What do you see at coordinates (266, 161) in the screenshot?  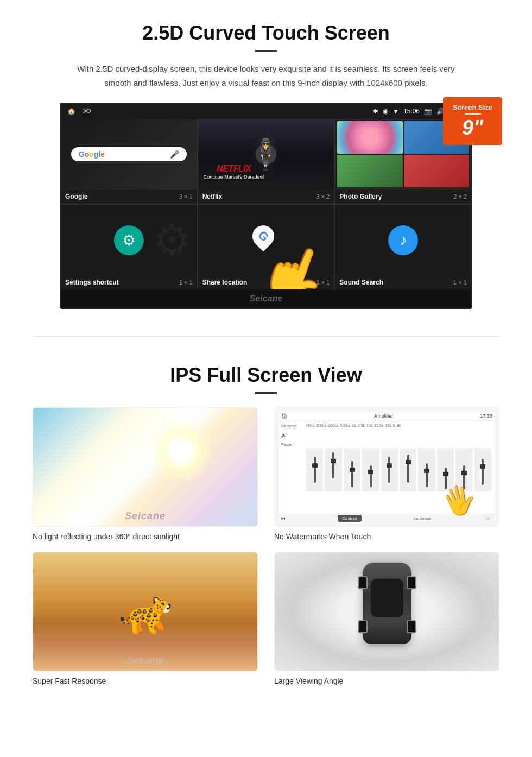 I see `app-cell-netflix: NETFLIX Continue Marvel's Daredevil 🕴 Ne…` at bounding box center [266, 161].